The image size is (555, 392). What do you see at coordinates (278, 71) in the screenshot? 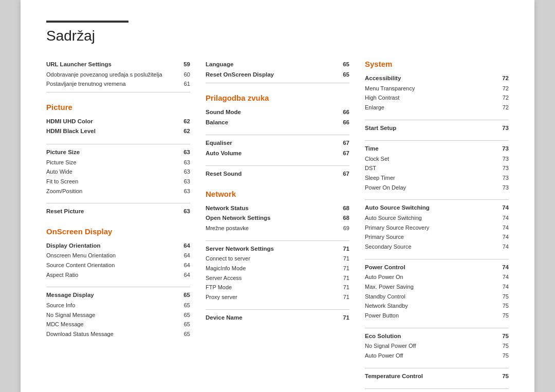
I see `top-entries: Language65Reset OnScreen Display65` at bounding box center [278, 71].